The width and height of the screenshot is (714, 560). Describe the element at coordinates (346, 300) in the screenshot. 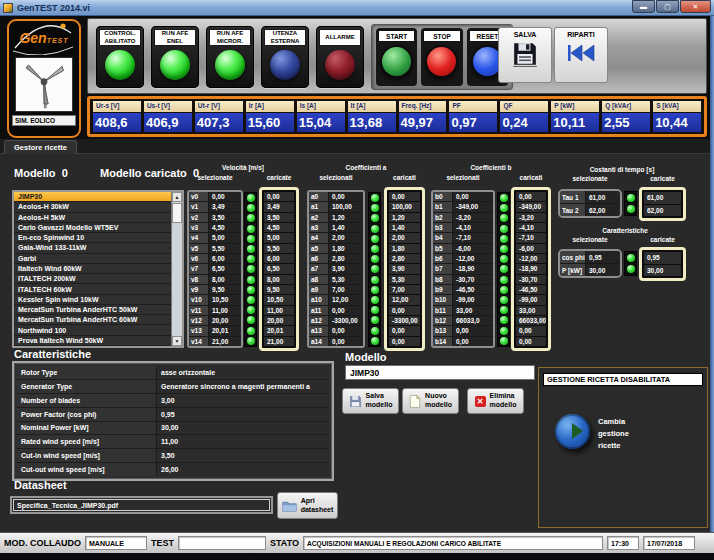

I see `selected-value: 12,00` at that location.